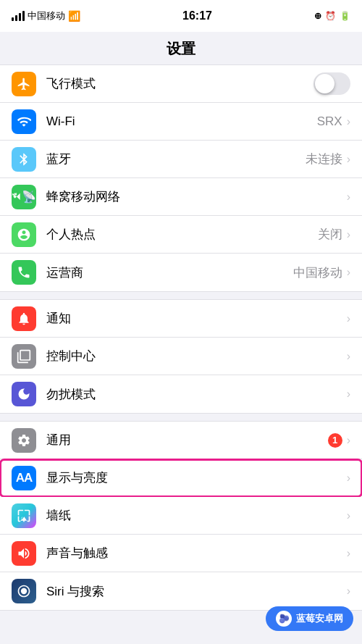 Image resolution: width=362 pixels, height=644 pixels. Describe the element at coordinates (181, 235) in the screenshot. I see `hotspot-row: 个人热点 关闭 ›` at that location.